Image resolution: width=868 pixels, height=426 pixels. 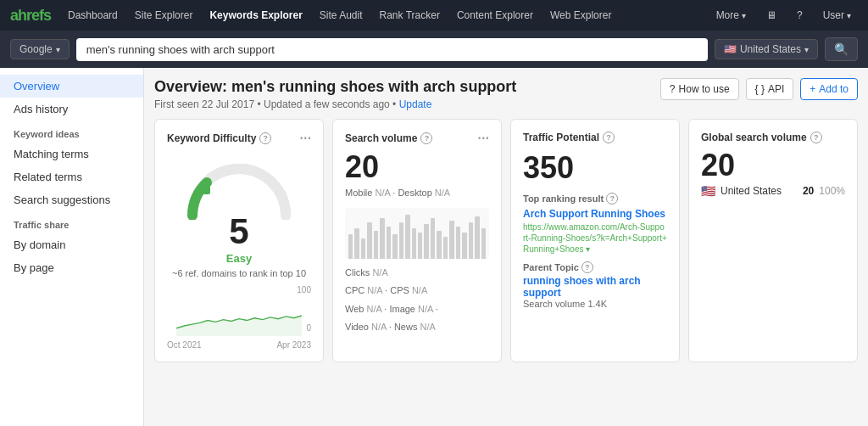 What do you see at coordinates (417, 193) in the screenshot?
I see `sv-mobile-desktop: Mobile N/A · Desktop N/A` at bounding box center [417, 193].